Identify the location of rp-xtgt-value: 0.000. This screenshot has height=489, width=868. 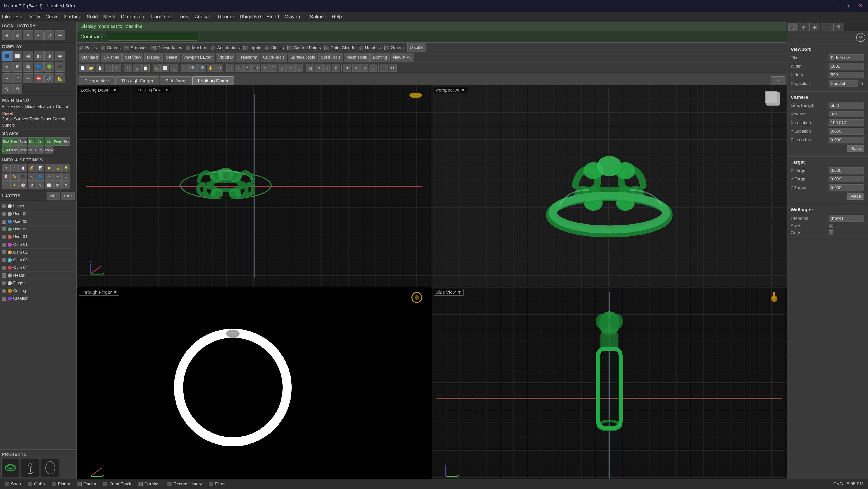
(846, 171).